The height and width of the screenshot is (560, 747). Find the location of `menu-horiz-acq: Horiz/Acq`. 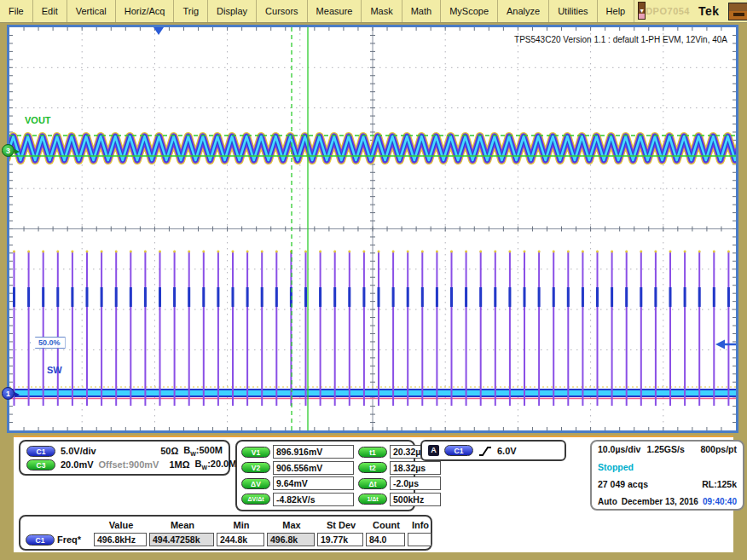

menu-horiz-acq: Horiz/Acq is located at coordinates (145, 11).